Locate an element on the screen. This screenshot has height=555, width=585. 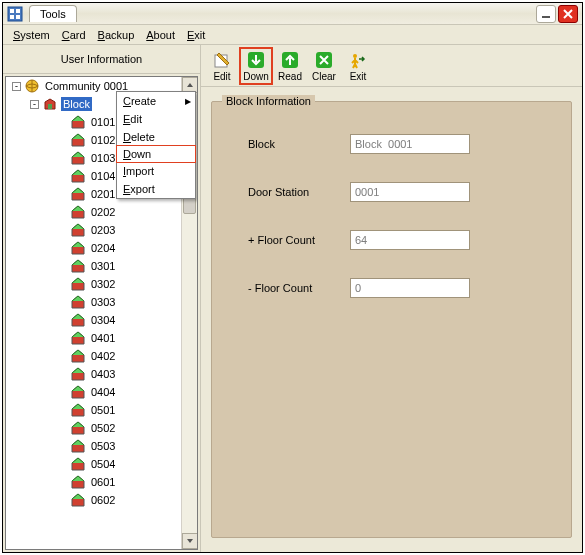
close-icon is located at coordinates (568, 14).